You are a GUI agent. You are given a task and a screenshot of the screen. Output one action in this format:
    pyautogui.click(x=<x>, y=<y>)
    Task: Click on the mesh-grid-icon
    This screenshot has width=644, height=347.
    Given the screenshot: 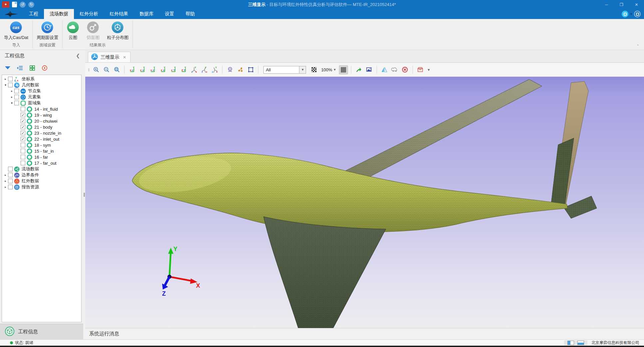 What is the action you would take?
    pyautogui.click(x=344, y=70)
    